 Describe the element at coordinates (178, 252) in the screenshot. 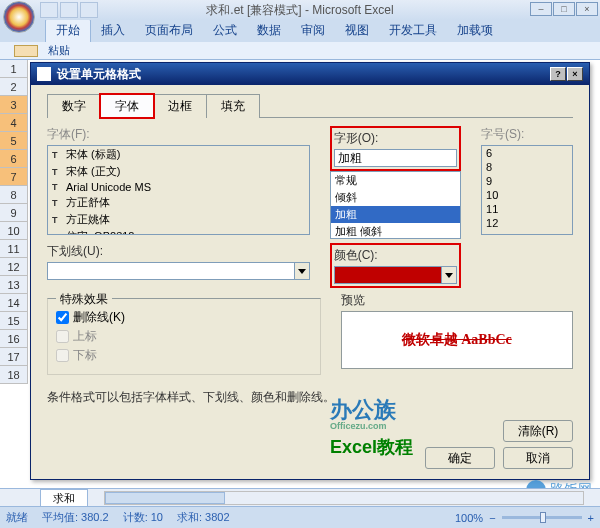

I see `underline-label: 下划线(U):` at that location.